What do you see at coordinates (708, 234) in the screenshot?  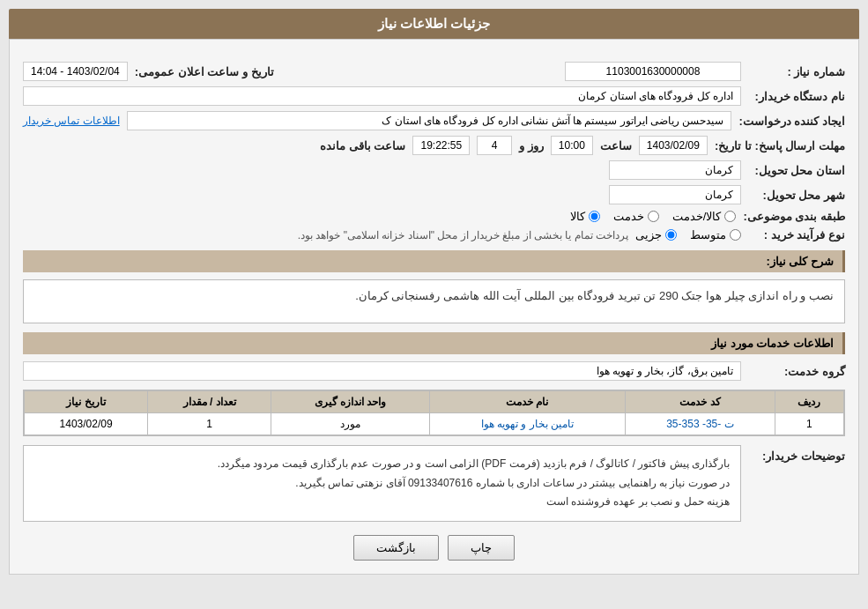 I see `purchase-type-label-medium: متوسط` at bounding box center [708, 234].